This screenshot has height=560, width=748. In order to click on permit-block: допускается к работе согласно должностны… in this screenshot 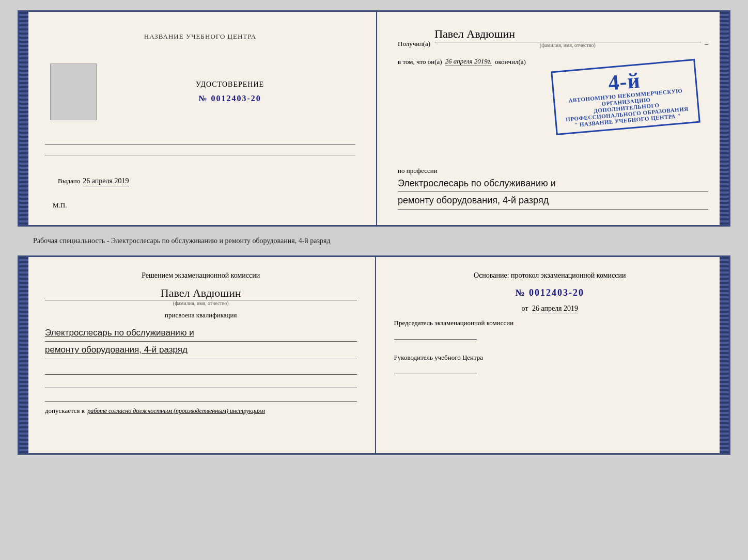, I will do `click(201, 411)`.